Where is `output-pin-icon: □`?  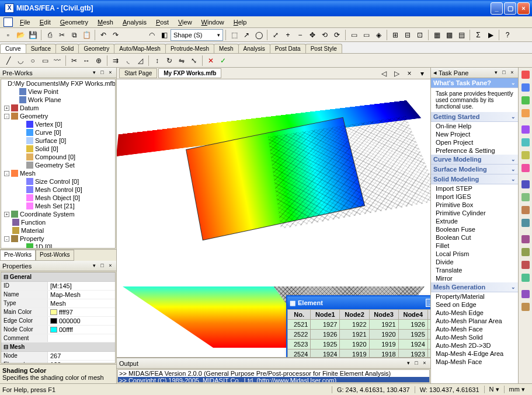 output-pin-icon: □ is located at coordinates (416, 363).